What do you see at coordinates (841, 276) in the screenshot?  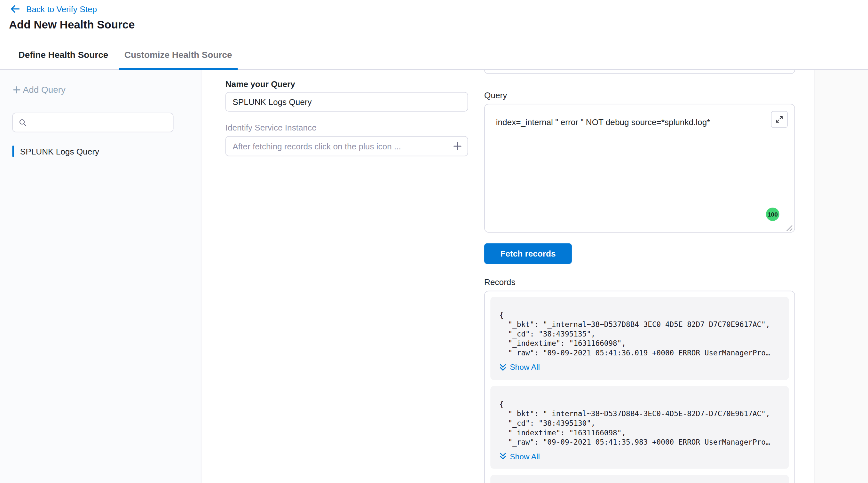 I see `right-gutter` at bounding box center [841, 276].